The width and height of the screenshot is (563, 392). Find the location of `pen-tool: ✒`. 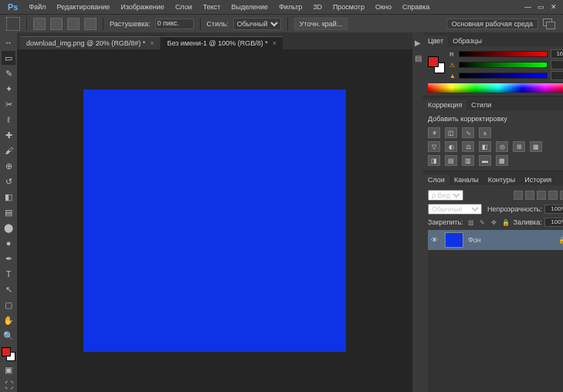

pen-tool: ✒ is located at coordinates (8, 259).